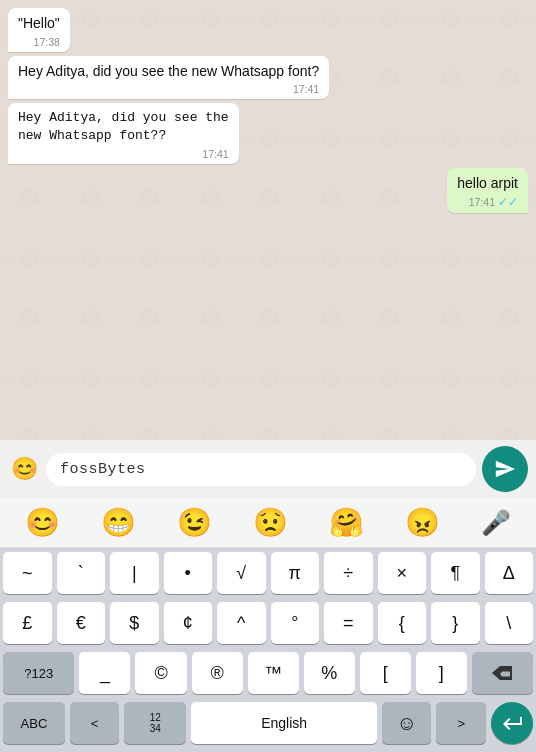 This screenshot has width=536, height=752. What do you see at coordinates (134, 573) in the screenshot?
I see `key-pipe: |` at bounding box center [134, 573].